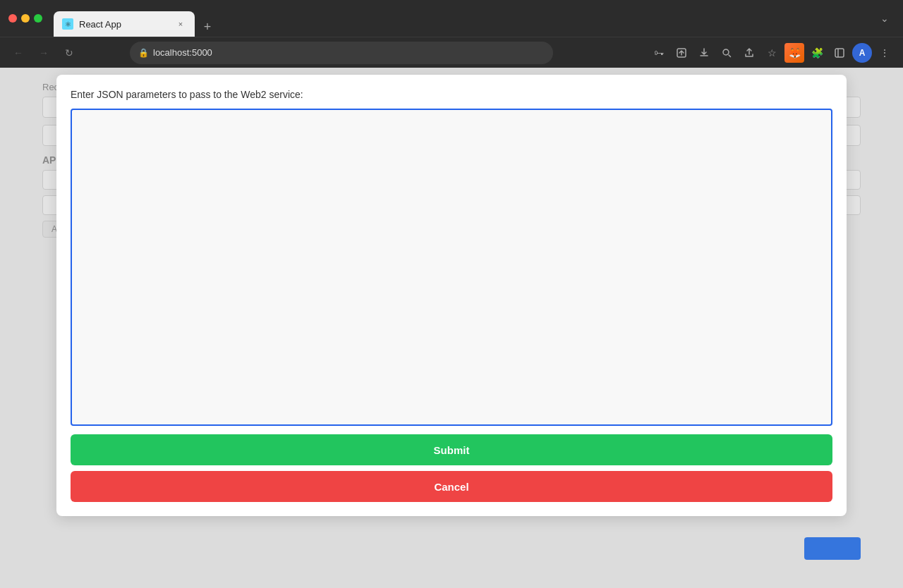 The image size is (903, 588). Describe the element at coordinates (183, 52) in the screenshot. I see `url-text: localhost:5000` at that location.